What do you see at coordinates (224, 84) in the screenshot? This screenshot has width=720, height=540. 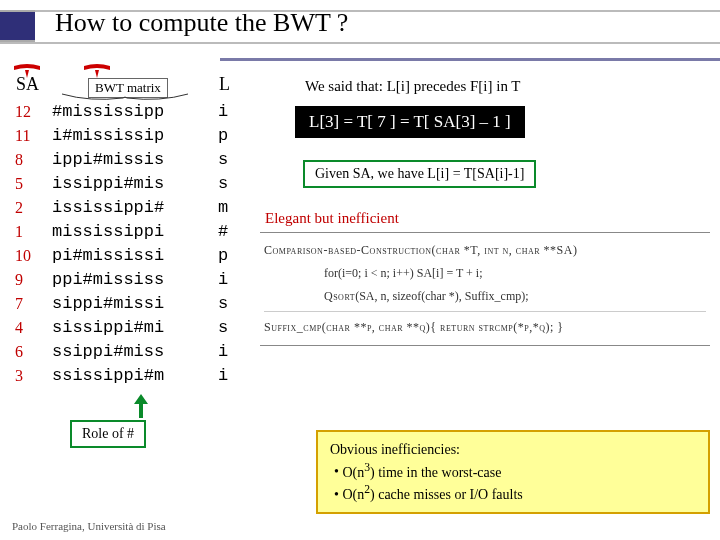 I see `l-header: L` at bounding box center [224, 84].